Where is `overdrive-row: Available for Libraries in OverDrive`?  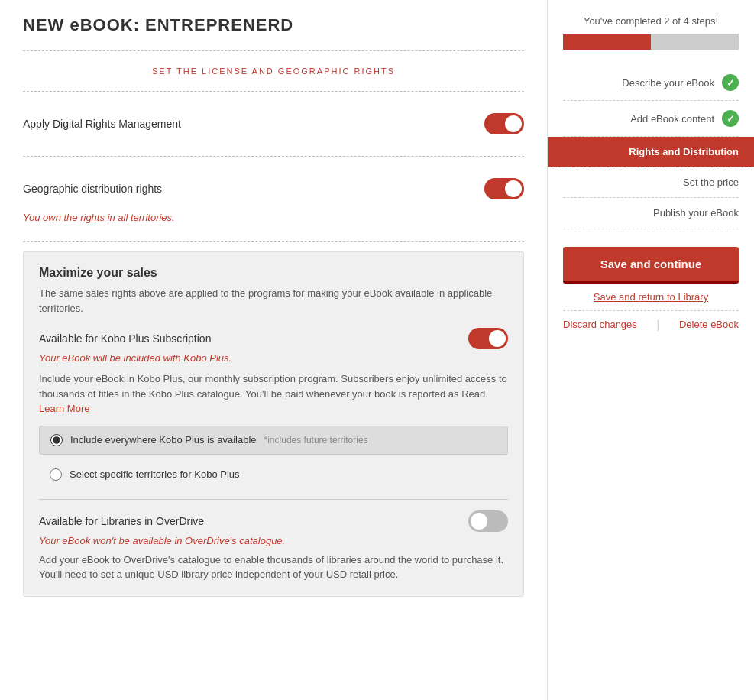
overdrive-row: Available for Libraries in OverDrive is located at coordinates (273, 521).